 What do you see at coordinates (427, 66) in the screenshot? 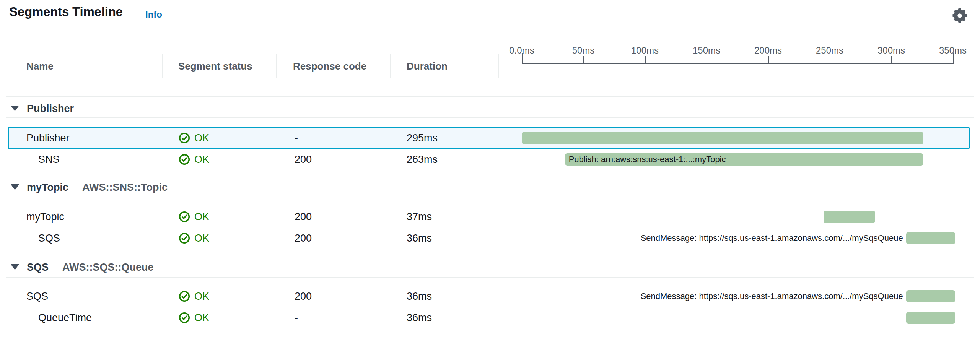
I see `column-header-duration: Duration` at bounding box center [427, 66].